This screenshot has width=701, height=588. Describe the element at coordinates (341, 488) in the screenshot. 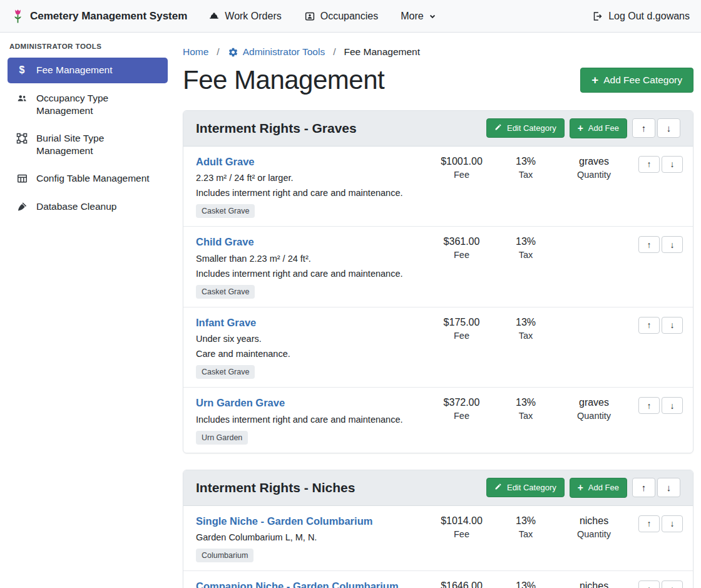

I see `category-title: Interment Rights - Niches` at that location.